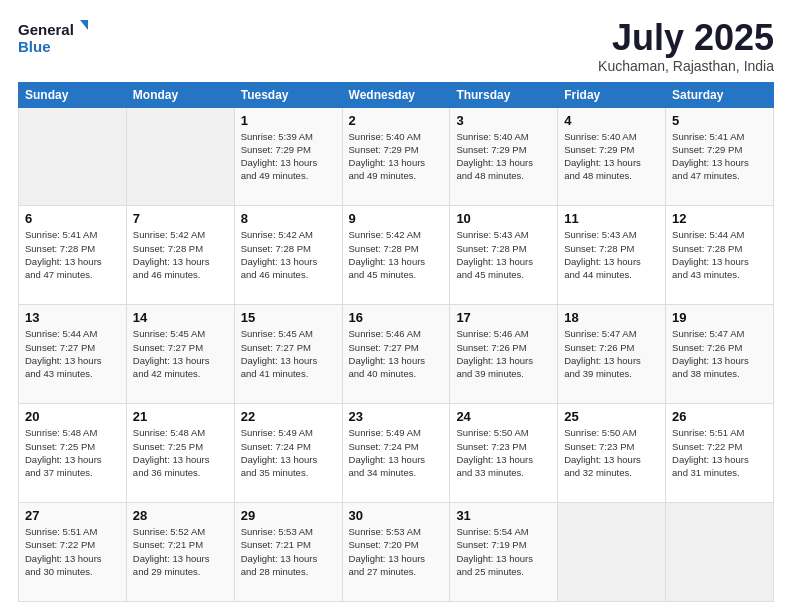  I want to click on calendar-cell: 19Sunrise: 5:47 AM Sunset: 7:26 PM Dayli…, so click(720, 354).